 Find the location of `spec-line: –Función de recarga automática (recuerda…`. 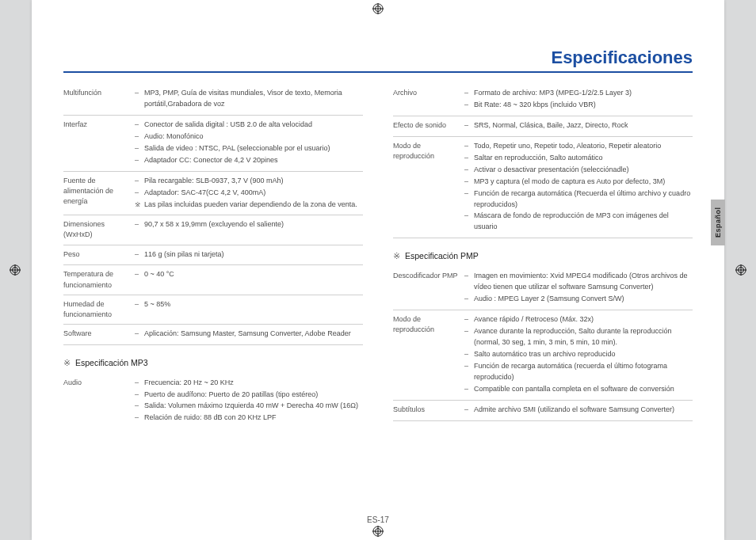

spec-line: –Función de recarga automática (recuerda… is located at coordinates (578, 372).